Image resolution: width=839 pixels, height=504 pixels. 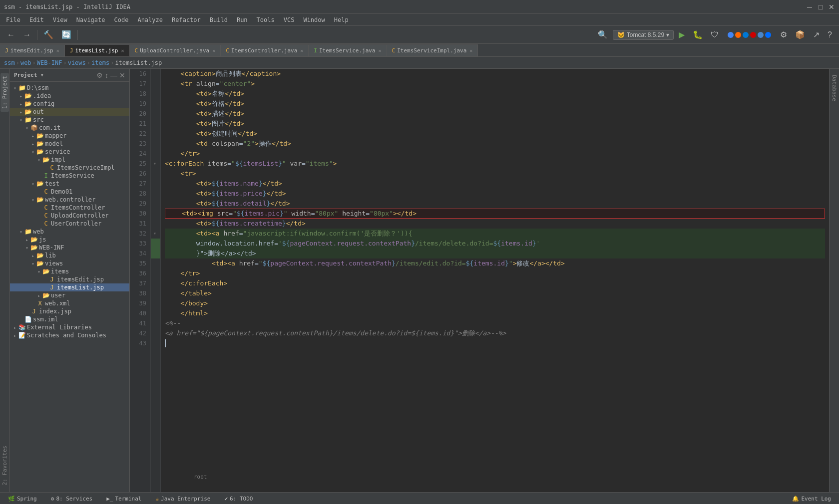 I want to click on breadcrumb-webinf: WEB-INF, so click(x=50, y=63).